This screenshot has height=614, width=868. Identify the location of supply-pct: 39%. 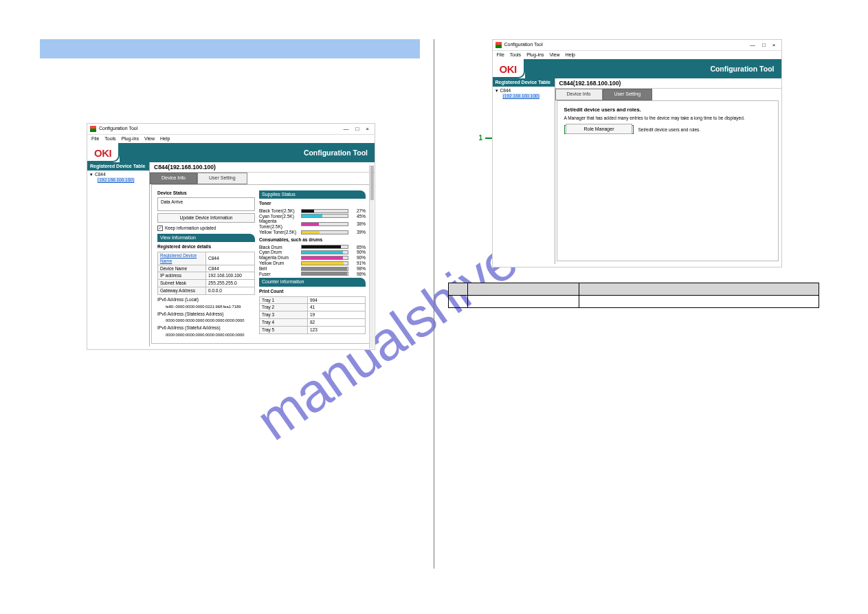
(358, 232).